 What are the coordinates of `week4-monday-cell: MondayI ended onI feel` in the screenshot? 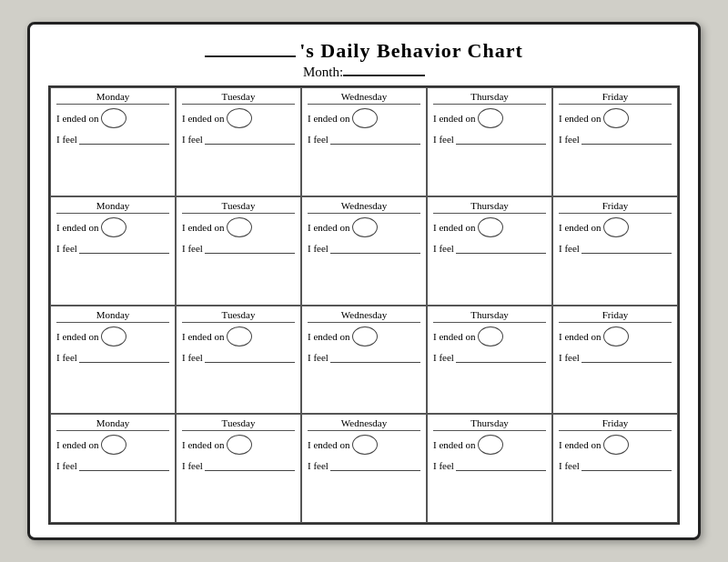 It's located at (113, 468).